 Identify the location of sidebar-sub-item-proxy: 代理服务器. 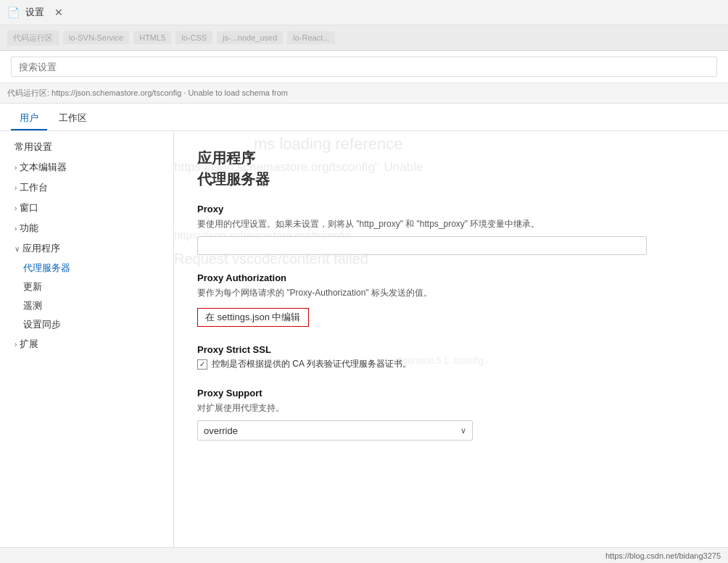
(87, 268).